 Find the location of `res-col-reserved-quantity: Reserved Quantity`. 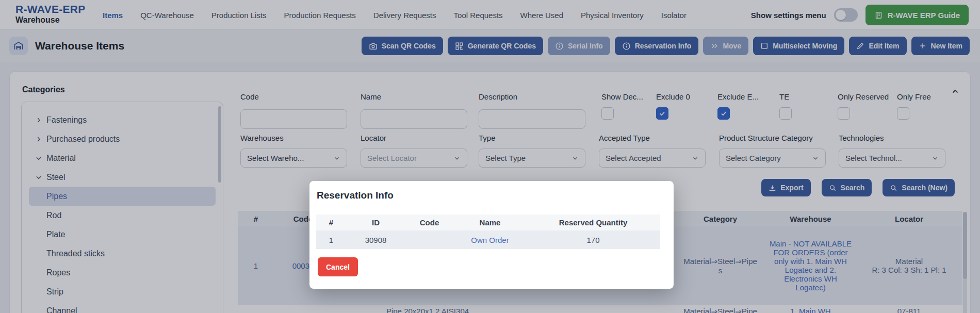

res-col-reserved-quantity: Reserved Quantity is located at coordinates (593, 223).